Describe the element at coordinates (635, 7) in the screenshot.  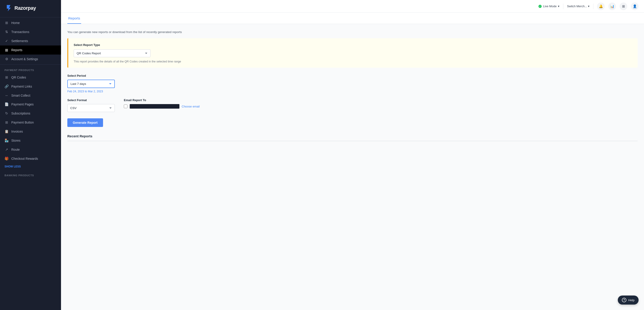
I see `profile-button: 👤` at that location.